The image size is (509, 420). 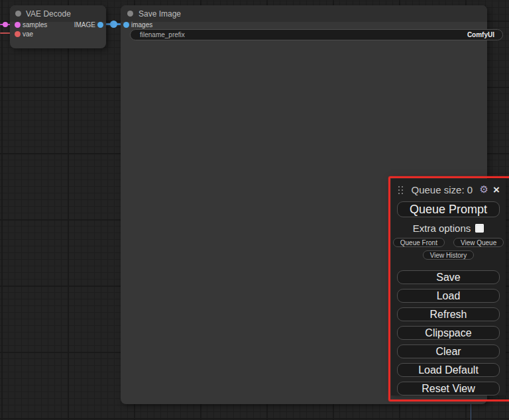 I want to click on node-vae-decode-titlebar: VAE Decode, so click(x=58, y=13).